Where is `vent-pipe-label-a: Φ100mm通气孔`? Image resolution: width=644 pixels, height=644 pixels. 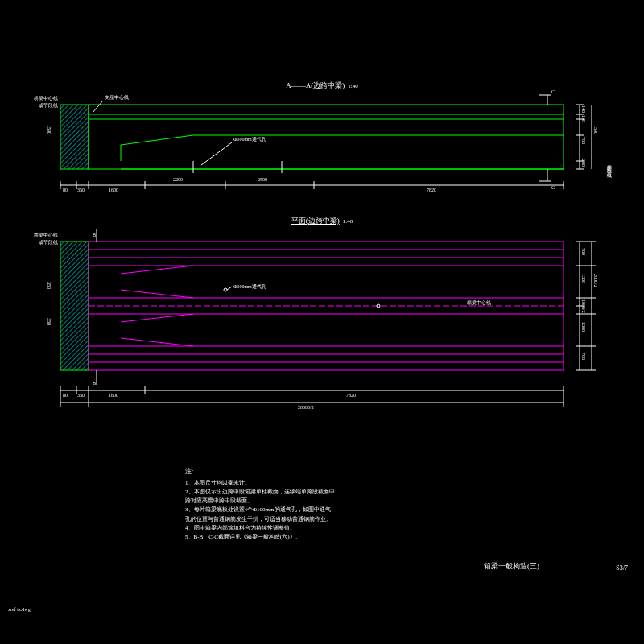 vent-pipe-label-a: Φ100mm通气孔 is located at coordinates (250, 139).